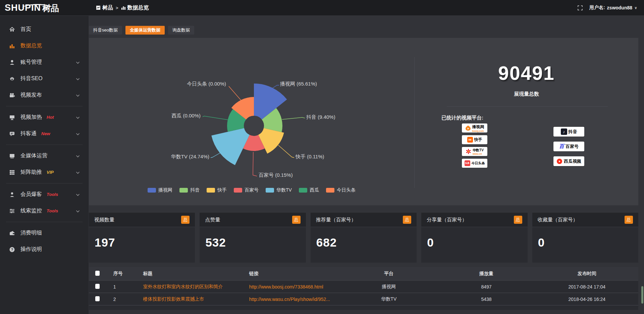 Image resolution: width=644 pixels, height=314 pixels. Describe the element at coordinates (309, 190) in the screenshot. I see `legend-item-西瓜: 西瓜` at that location.